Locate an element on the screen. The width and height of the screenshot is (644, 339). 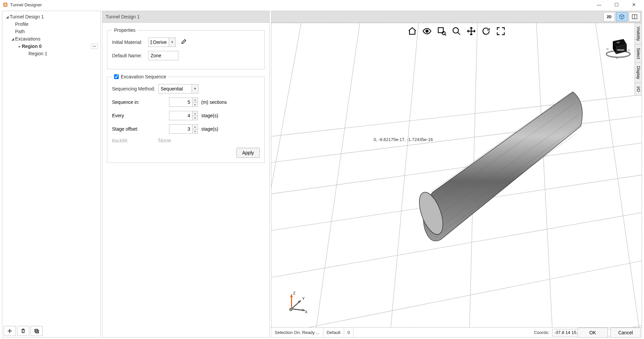
excavation-legend: Excavation Sequence is located at coordinates (140, 77).